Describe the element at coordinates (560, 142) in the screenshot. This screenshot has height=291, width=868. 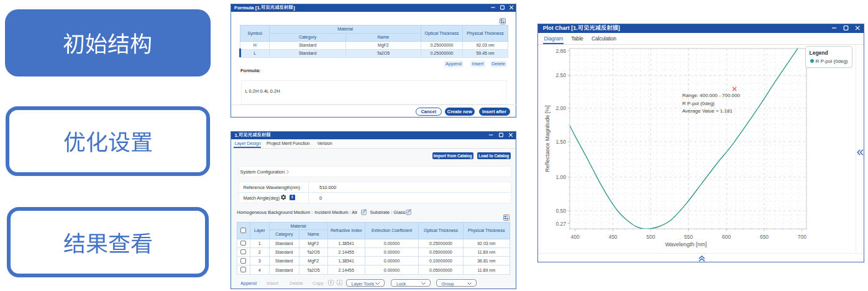
I see `svg-text: 1.50` at that location.